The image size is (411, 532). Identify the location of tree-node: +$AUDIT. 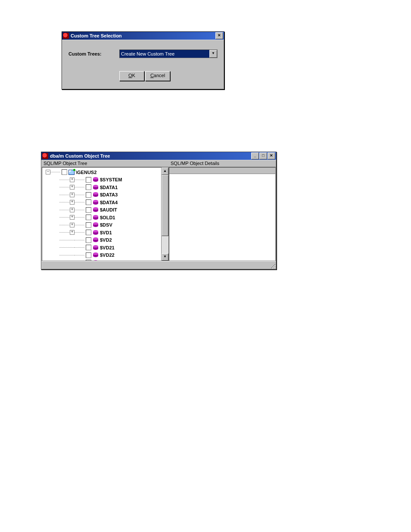
(103, 210).